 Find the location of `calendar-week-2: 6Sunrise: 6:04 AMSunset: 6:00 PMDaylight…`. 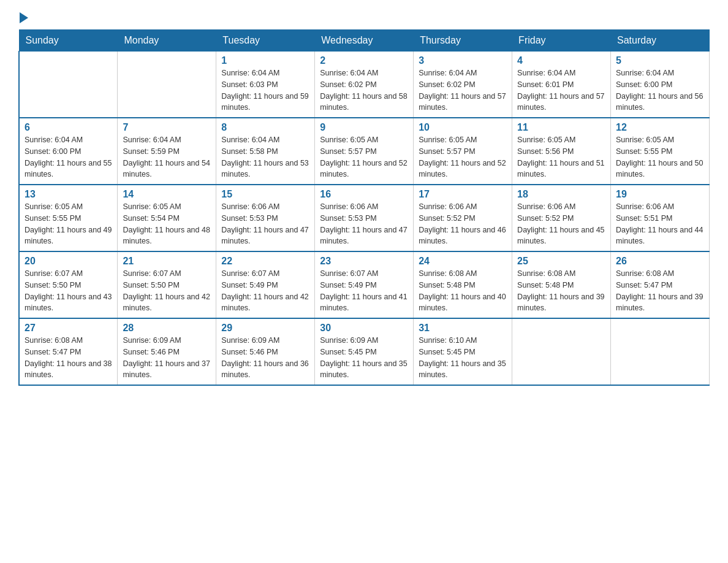

calendar-week-2: 6Sunrise: 6:04 AMSunset: 6:00 PMDaylight… is located at coordinates (364, 151).